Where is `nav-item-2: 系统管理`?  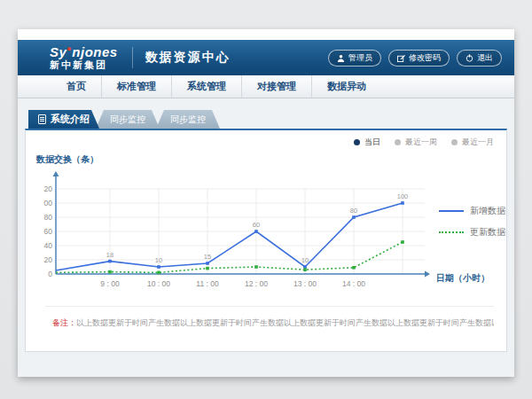 nav-item-2: 系统管理 is located at coordinates (206, 87).